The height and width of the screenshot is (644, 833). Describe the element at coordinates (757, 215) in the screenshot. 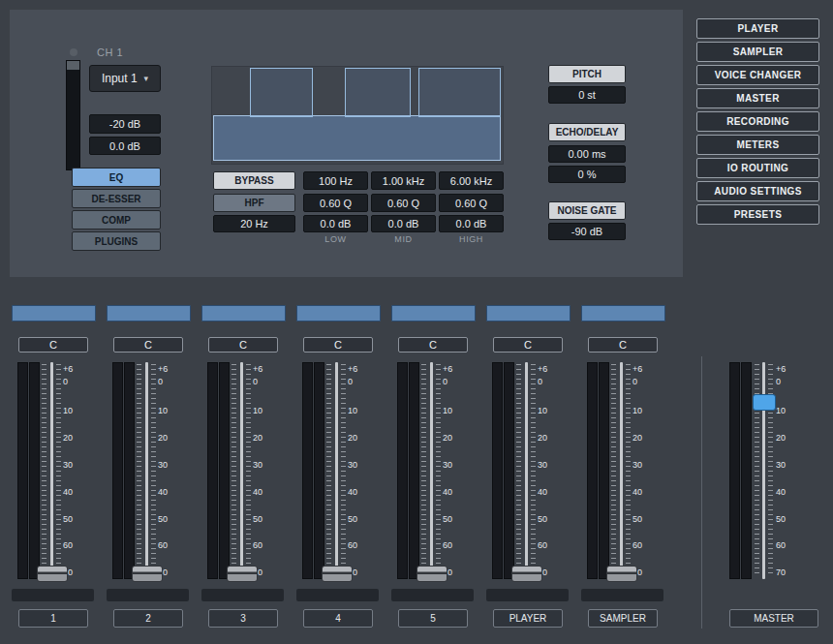

I see `sidebar-item-presets: PRESETS` at that location.